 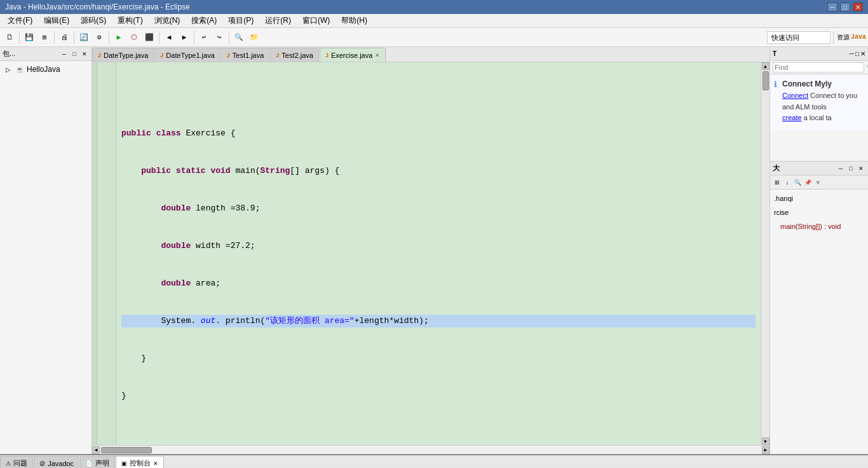 What do you see at coordinates (204, 38) in the screenshot?
I see `undo-button: ↩` at bounding box center [204, 38].